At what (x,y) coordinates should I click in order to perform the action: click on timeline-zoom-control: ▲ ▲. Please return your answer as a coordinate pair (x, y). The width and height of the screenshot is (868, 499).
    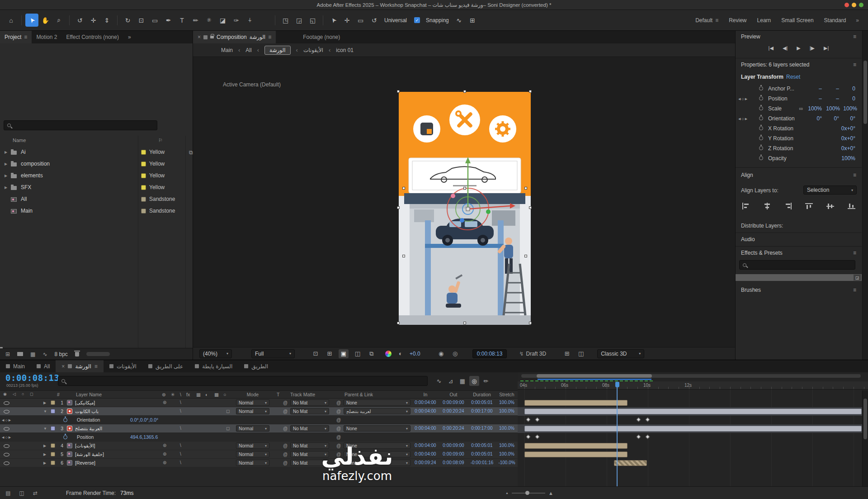
    Looking at the image, I should click on (529, 493).